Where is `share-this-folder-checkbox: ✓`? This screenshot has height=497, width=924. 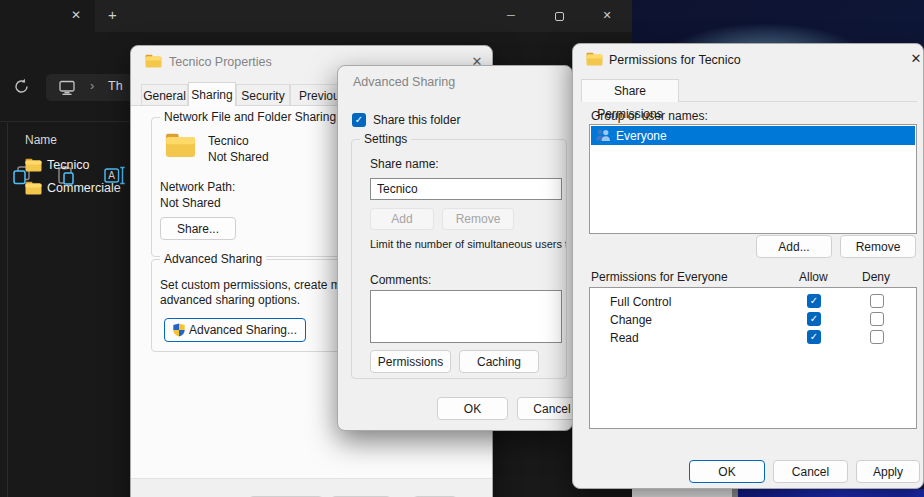 share-this-folder-checkbox: ✓ is located at coordinates (359, 120).